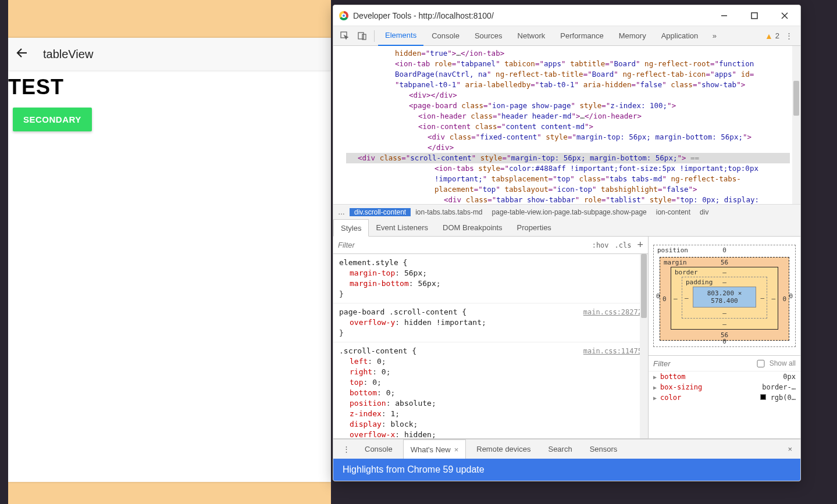  What do you see at coordinates (446, 36) in the screenshot?
I see `tab-console: Console` at bounding box center [446, 36].